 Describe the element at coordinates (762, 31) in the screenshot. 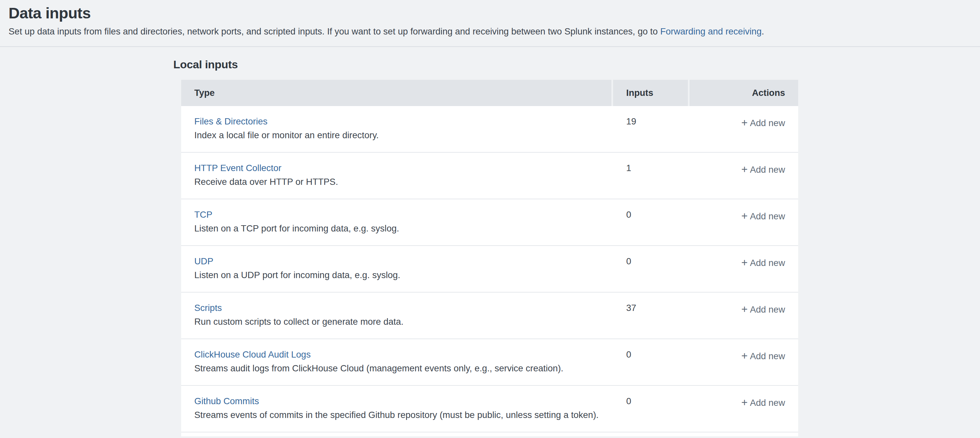

I see `subtitle-period: .` at that location.